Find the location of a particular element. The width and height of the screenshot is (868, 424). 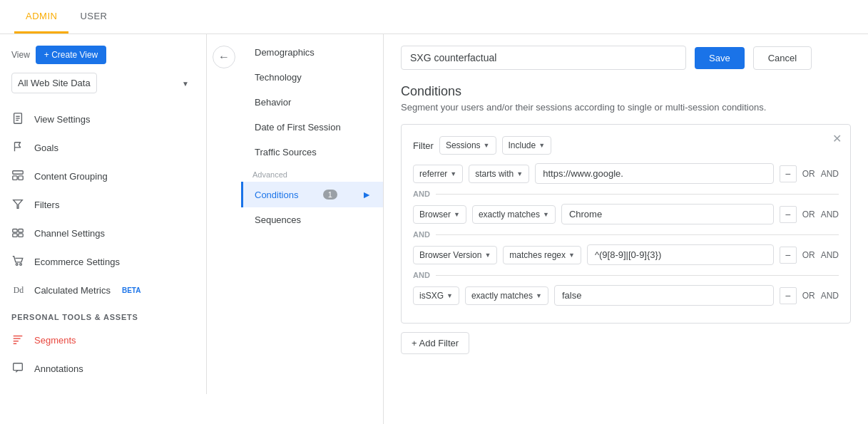

filter-or-label-2: OR is located at coordinates (809, 214).